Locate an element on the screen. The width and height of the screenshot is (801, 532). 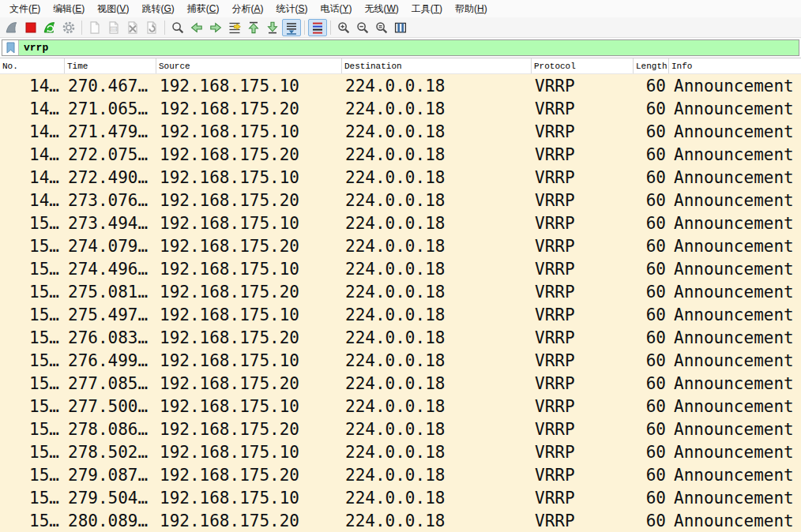
packet-row: 15…274.496…192.168.175.10224.0.0.18VRRP6… is located at coordinates (400, 268).